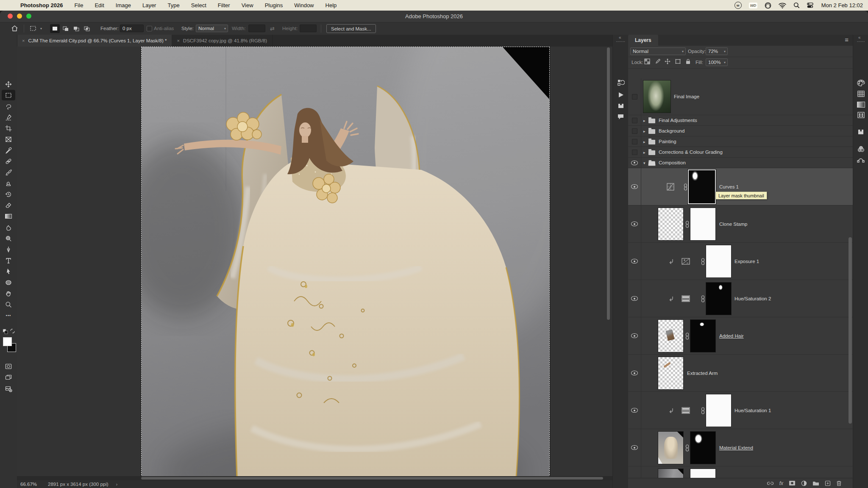 The width and height of the screenshot is (868, 488). Describe the element at coordinates (8, 128) in the screenshot. I see `crop-tool` at that location.